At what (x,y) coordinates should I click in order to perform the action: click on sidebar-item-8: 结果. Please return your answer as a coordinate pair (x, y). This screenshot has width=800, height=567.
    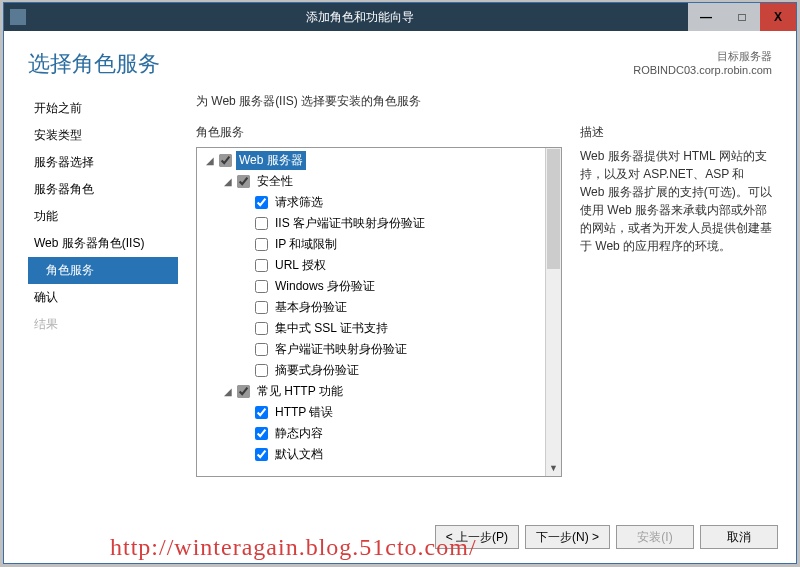
    Looking at the image, I should click on (103, 324).